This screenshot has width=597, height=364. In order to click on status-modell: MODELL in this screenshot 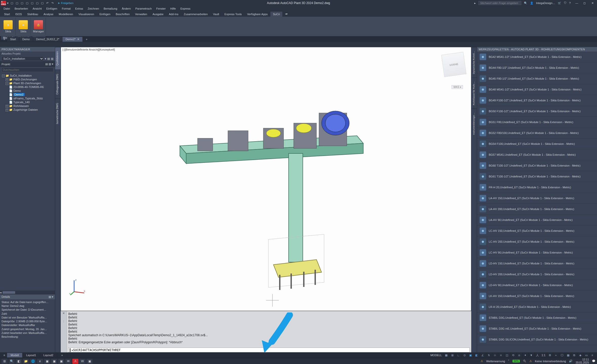, I will do `click(436, 355)`.